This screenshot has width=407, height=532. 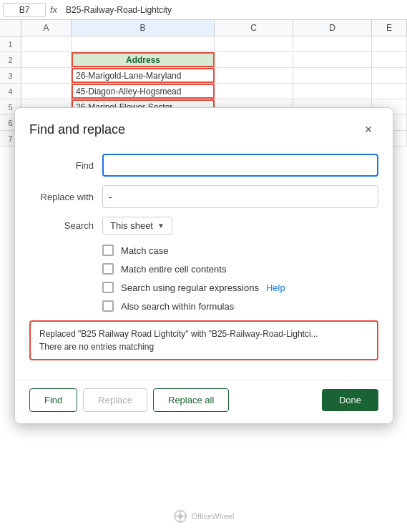 I want to click on grid-row-2: 2 Address, so click(x=203, y=60).